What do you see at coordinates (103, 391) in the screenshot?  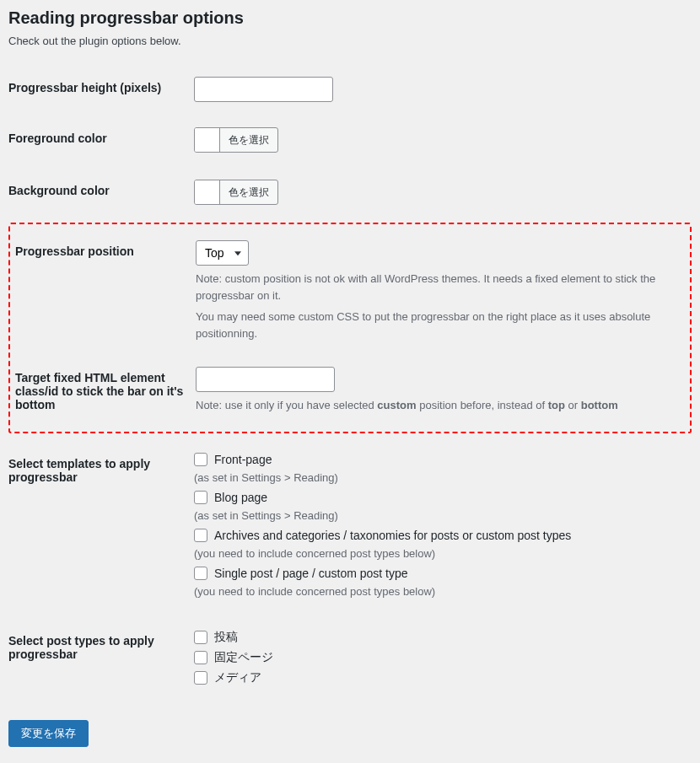 I see `label-target: Target fixed HTML element class/id to st…` at bounding box center [103, 391].